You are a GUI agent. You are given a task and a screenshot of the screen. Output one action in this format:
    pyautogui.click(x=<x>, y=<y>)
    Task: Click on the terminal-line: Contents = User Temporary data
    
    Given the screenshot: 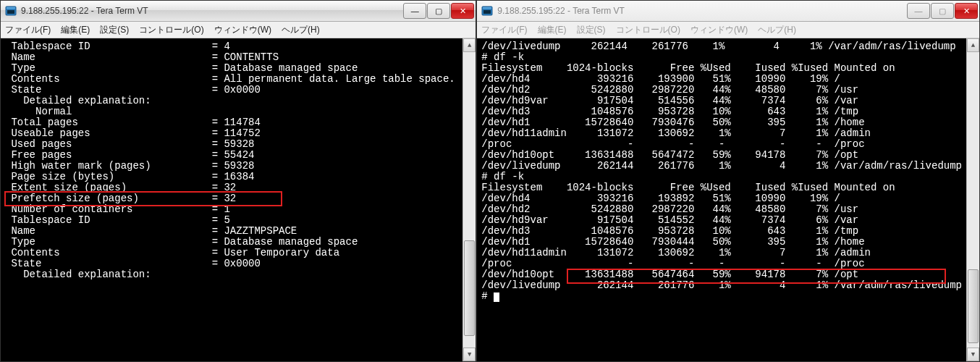 What is the action you would take?
    pyautogui.click(x=232, y=253)
    